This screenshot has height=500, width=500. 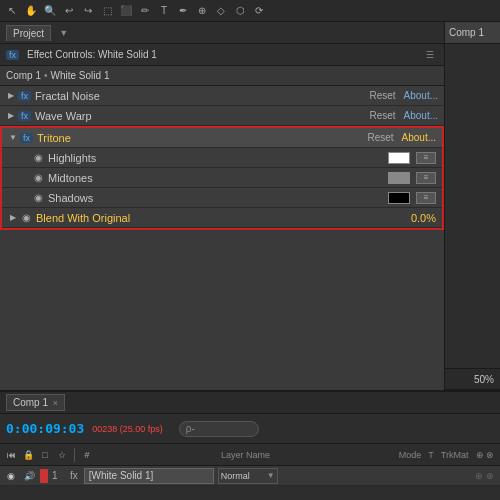 I want to click on fps-info: 00238 (25.00 fps), so click(x=128, y=429).